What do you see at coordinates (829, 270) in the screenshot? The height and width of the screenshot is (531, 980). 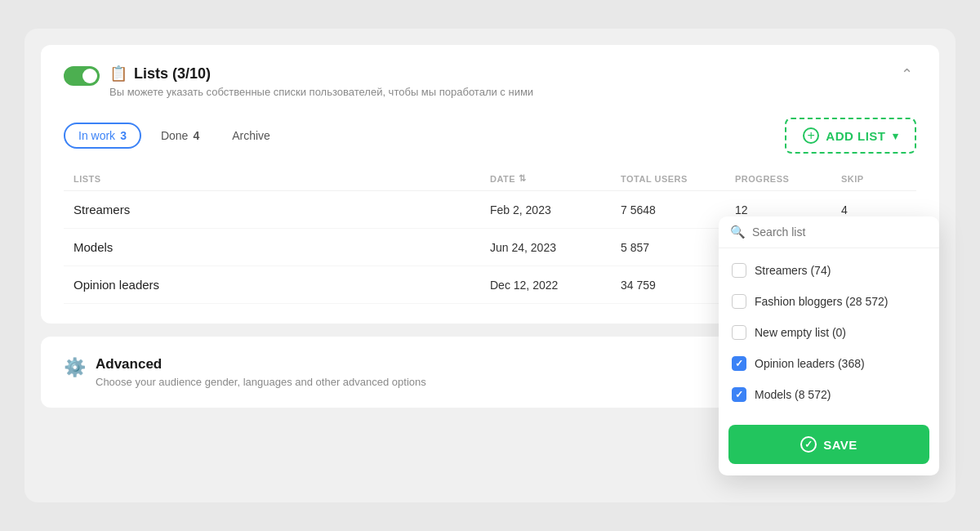 I see `list-item: Streamers (74)` at bounding box center [829, 270].